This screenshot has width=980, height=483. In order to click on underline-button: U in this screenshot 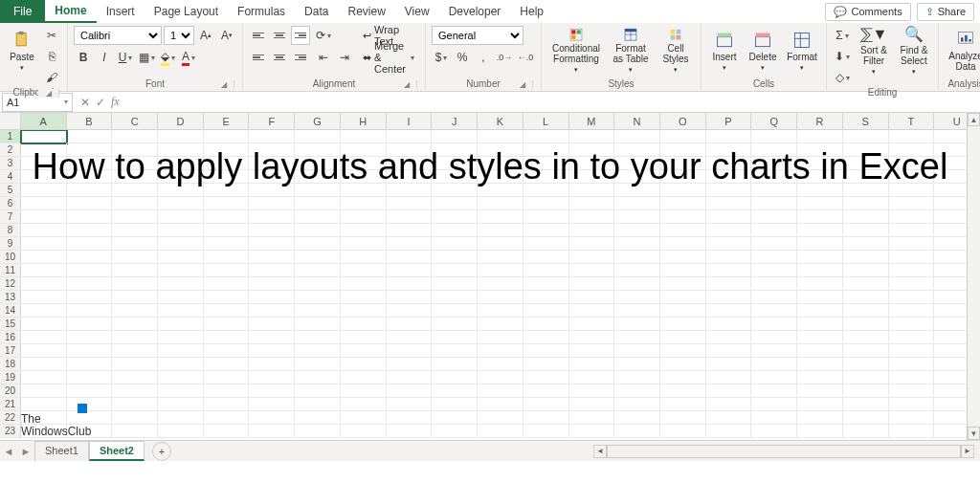, I will do `click(125, 57)`.